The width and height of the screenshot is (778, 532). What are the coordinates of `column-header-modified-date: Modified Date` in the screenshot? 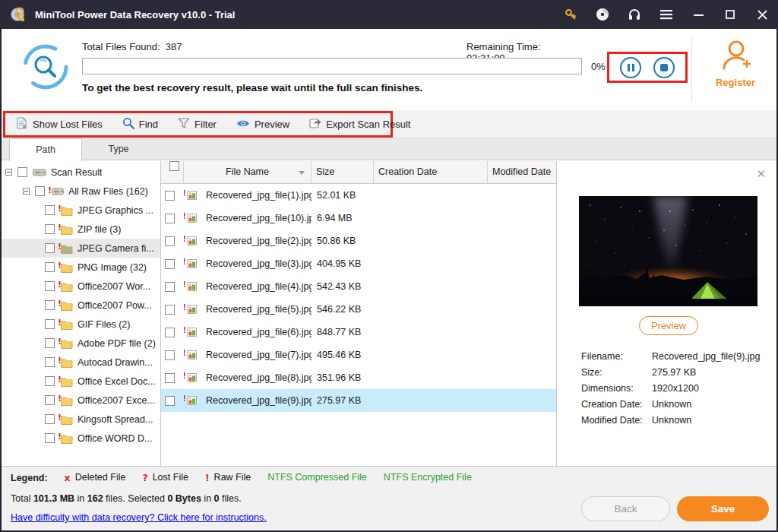 It's located at (522, 173).